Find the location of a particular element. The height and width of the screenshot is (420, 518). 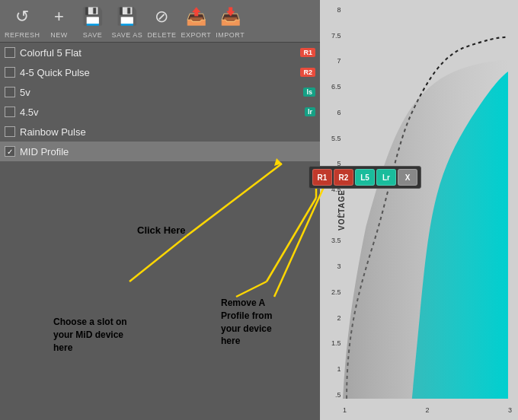

slot-btn-x: X is located at coordinates (408, 177).